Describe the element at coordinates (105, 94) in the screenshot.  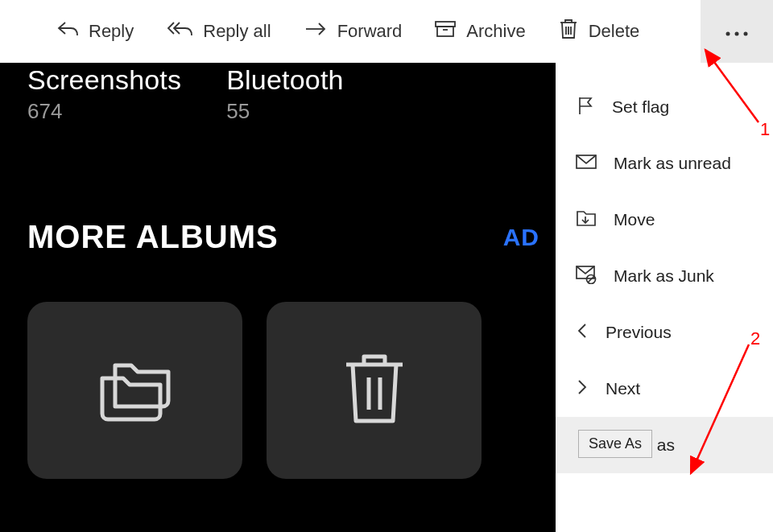
I see `album-screenshots: Screenshots 674` at that location.